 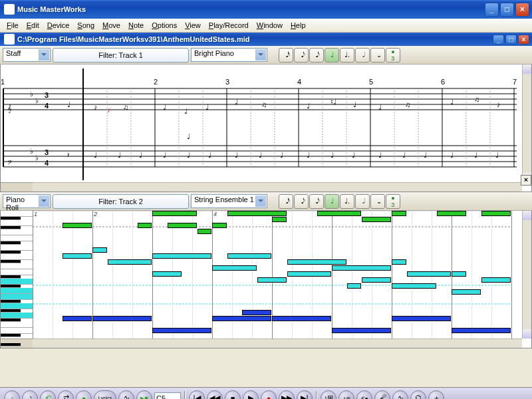 What do you see at coordinates (48, 395) in the screenshot?
I see `undo-button: ↶` at bounding box center [48, 395].